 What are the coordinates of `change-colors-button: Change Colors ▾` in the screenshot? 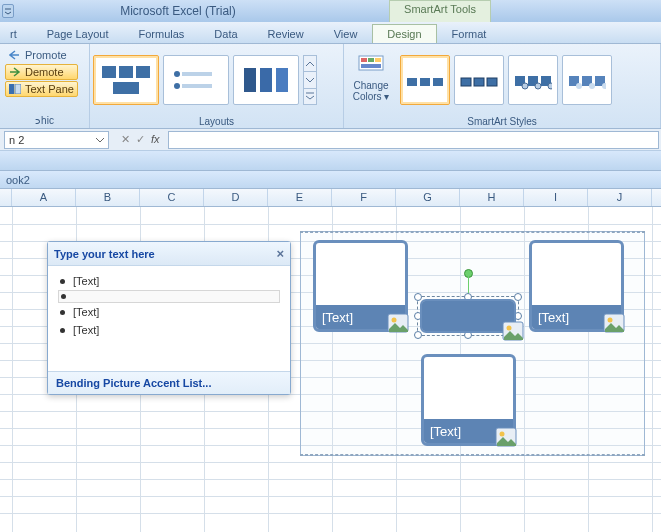 It's located at (371, 77).